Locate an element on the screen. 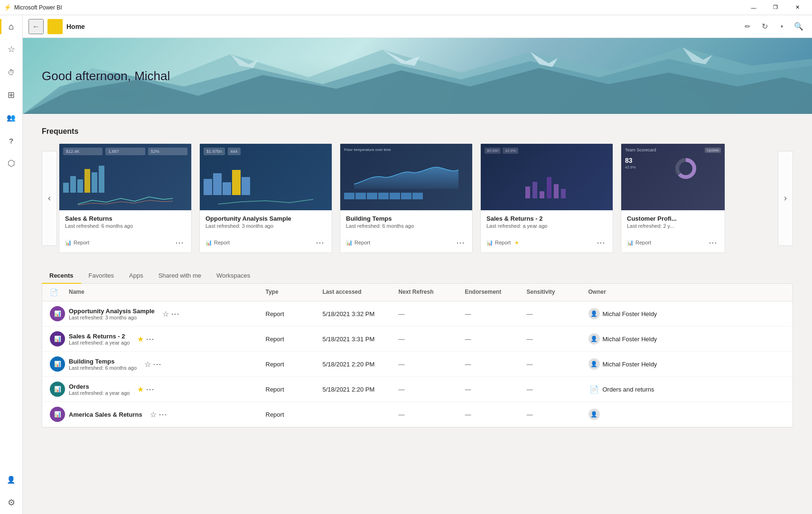 This screenshot has height=514, width=812. sidebar-item-learn: ? is located at coordinates (11, 140).